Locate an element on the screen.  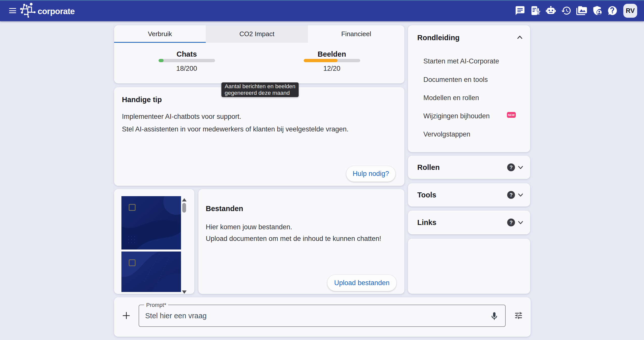
links-title: Links is located at coordinates (427, 222).